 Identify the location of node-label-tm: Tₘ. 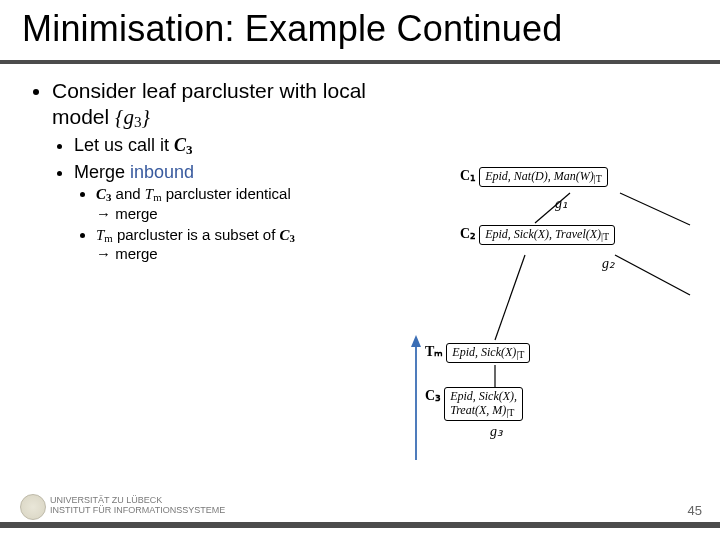
(434, 352).